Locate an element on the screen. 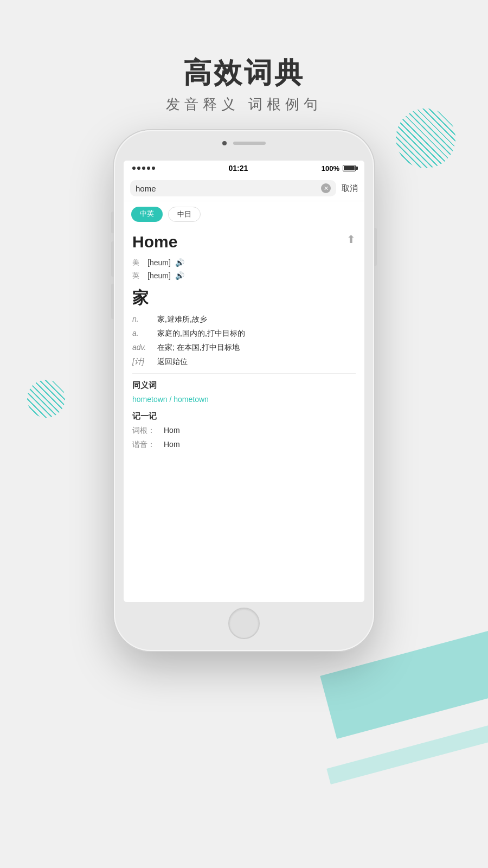 The width and height of the screenshot is (488, 868). search-bar: home ✕ 取消 is located at coordinates (244, 189).